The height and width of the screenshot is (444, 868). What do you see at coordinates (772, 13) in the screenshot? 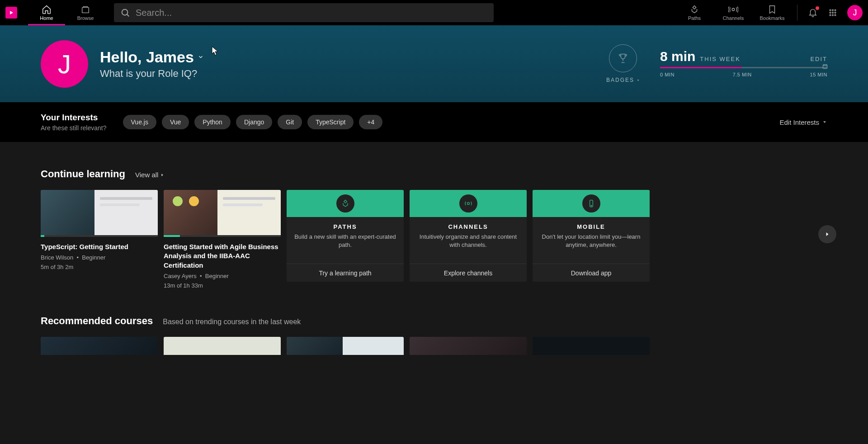
I see `nav-bookmarks: Bookmarks` at bounding box center [772, 13].